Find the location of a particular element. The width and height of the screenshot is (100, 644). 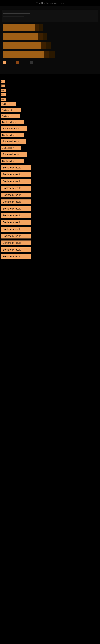

label-box-full-6: Bottleneck result is located at coordinates (16, 202).